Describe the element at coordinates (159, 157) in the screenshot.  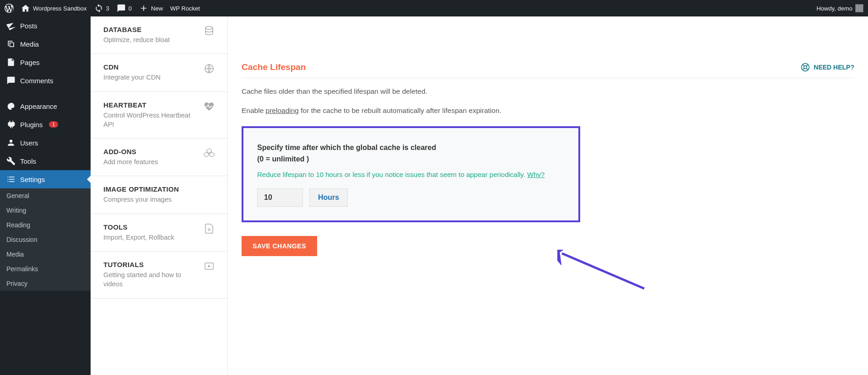
I see `nav-addons: ADD-ONS Add more features` at that location.